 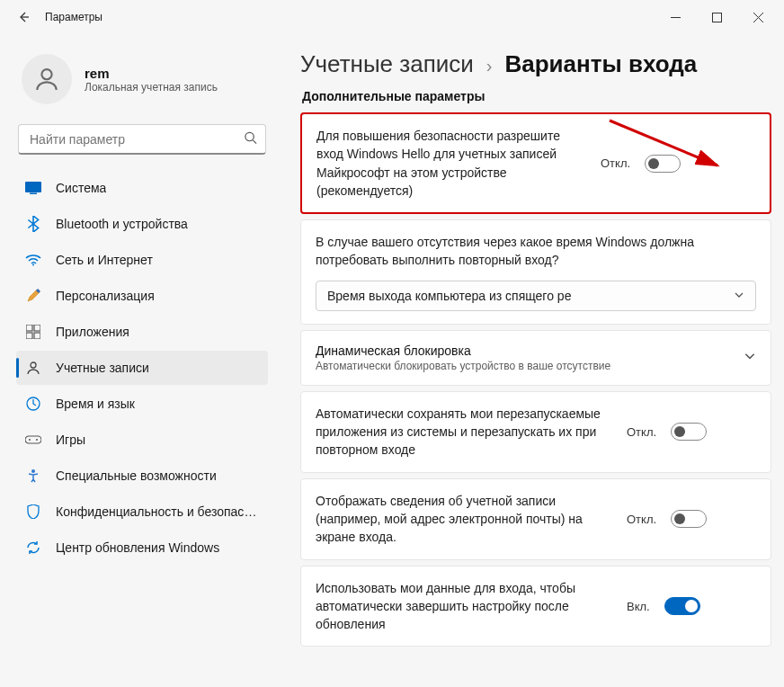 I want to click on card-text: Использовать мои данные для входа, чтобы…, so click(x=464, y=606).